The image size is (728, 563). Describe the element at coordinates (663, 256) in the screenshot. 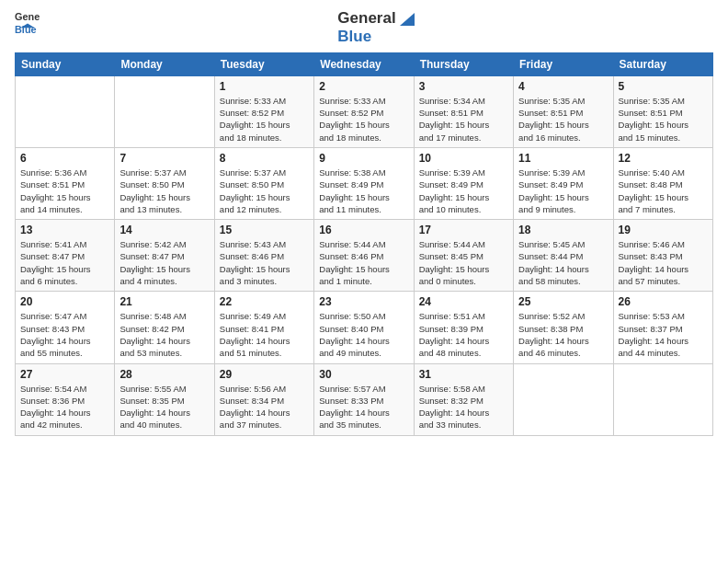

I see `calendar-cell: 19Sunrise: 5:46 AM Sunset: 8:43 PM Dayli…` at that location.